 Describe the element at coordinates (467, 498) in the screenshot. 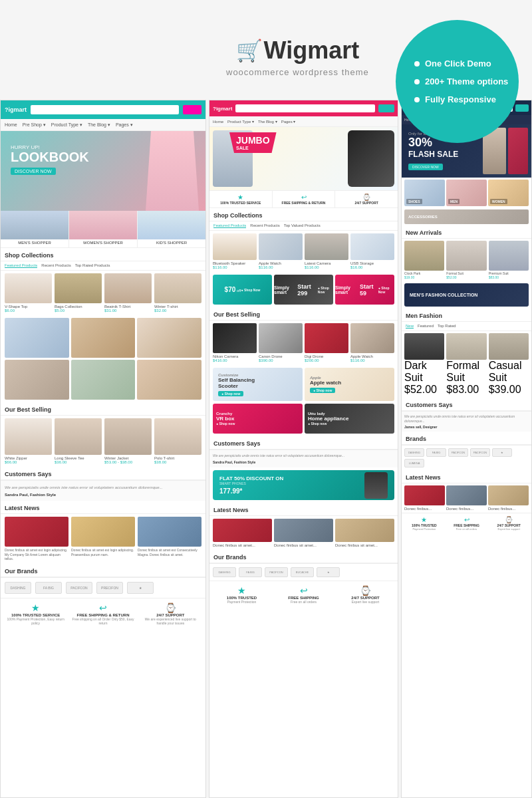

I see `right-news-grid: Donec finibus... Donec finibus... Donec …` at that location.